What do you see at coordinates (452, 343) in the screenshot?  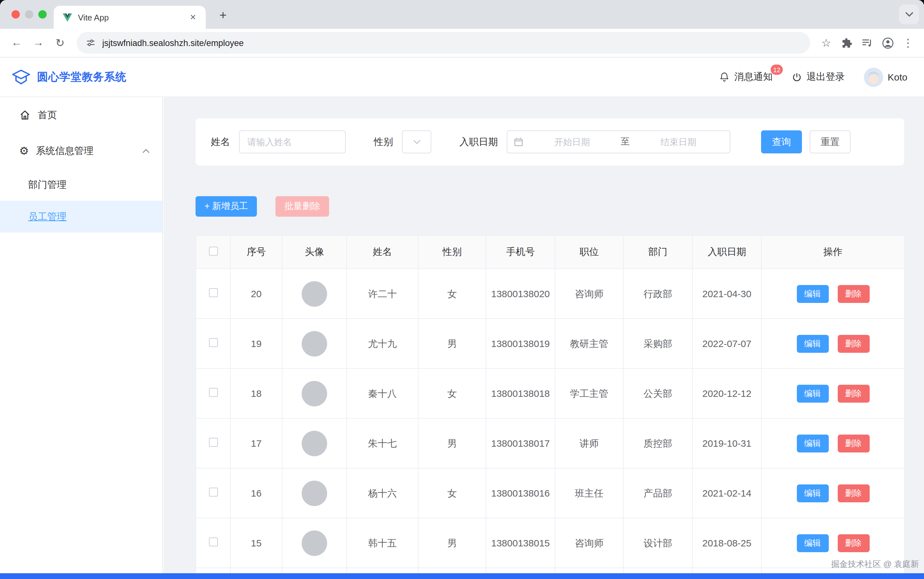 I see `cell-gender: 男` at bounding box center [452, 343].